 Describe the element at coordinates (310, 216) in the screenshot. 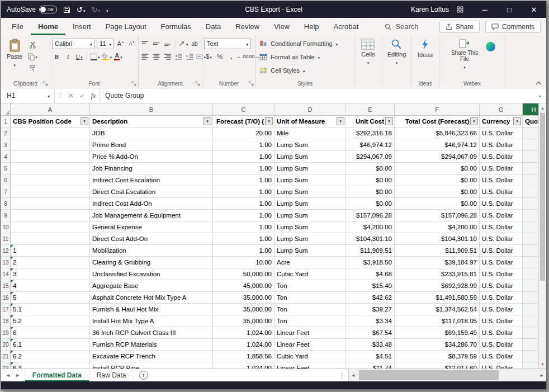

I see `cell-D9: Lump Sum` at that location.